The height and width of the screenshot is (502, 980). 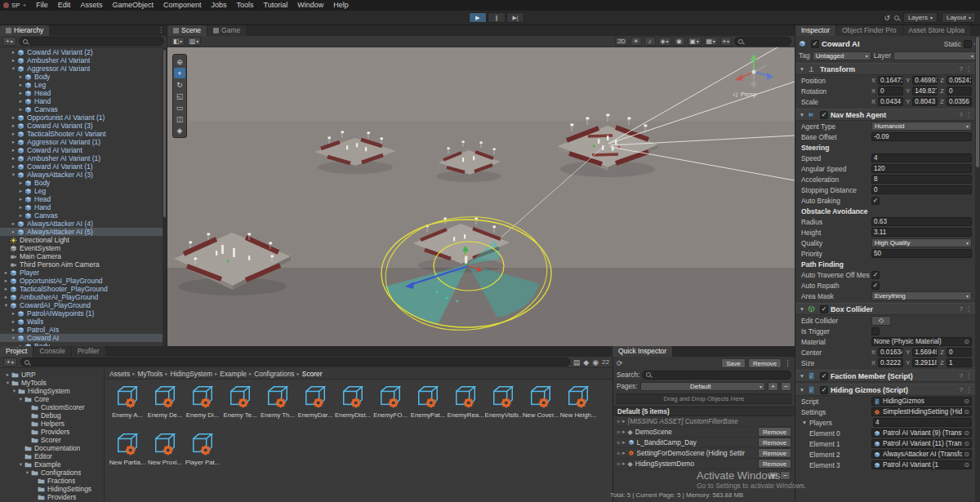 What do you see at coordinates (921, 168) in the screenshot?
I see `number-field: 120` at bounding box center [921, 168].